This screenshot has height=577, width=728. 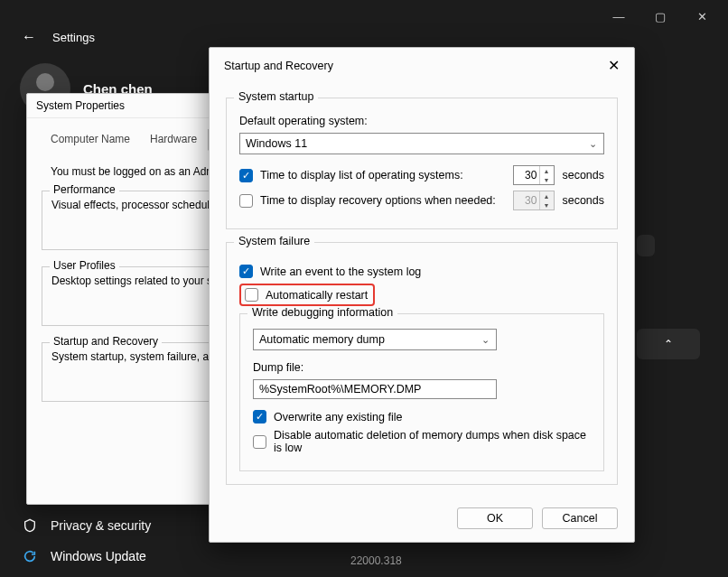 What do you see at coordinates (106, 341) in the screenshot?
I see `group-title: Startup and Recovery` at bounding box center [106, 341].